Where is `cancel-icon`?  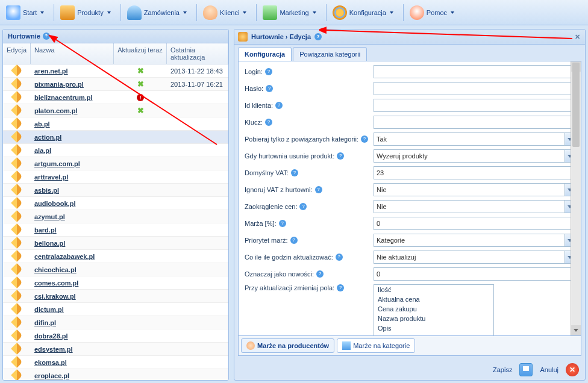
cancel-icon is located at coordinates (572, 370).